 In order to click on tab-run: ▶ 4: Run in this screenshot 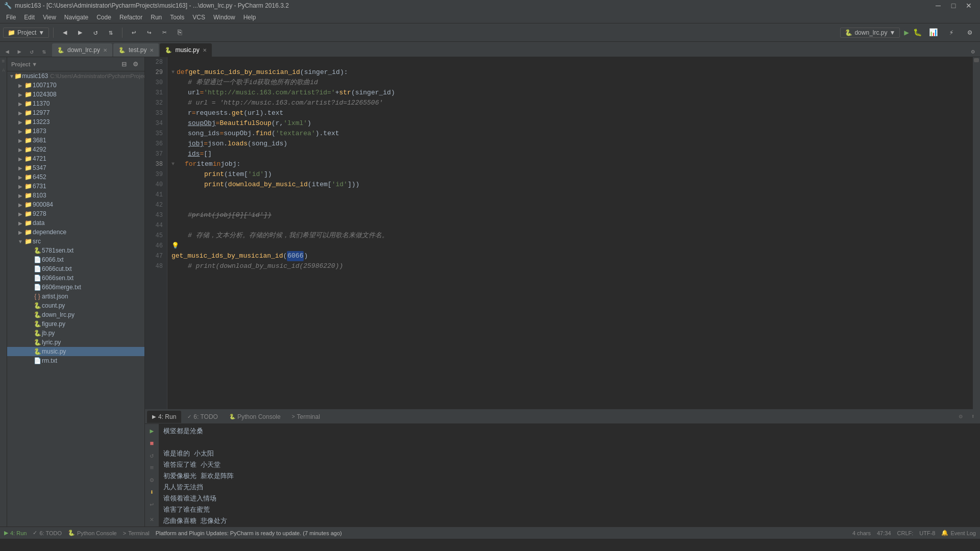, I will do `click(164, 417)`.